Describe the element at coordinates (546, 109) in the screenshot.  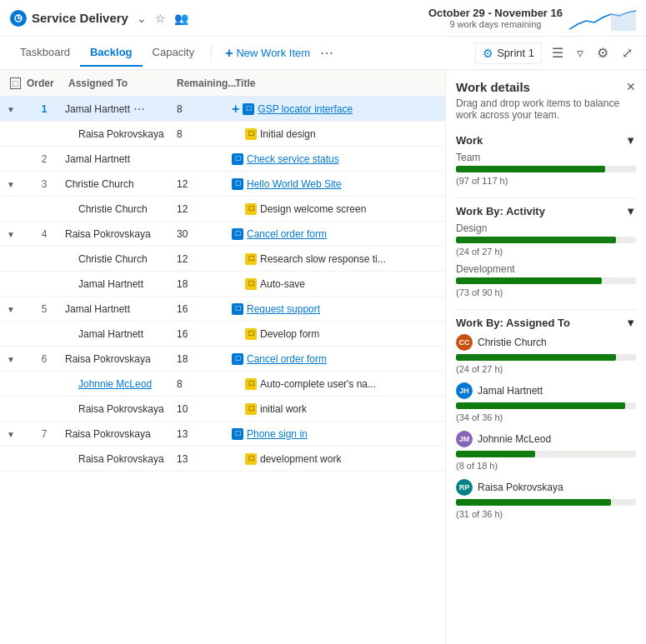
I see `panel-subtitle: Drag and drop work items to balance work…` at that location.